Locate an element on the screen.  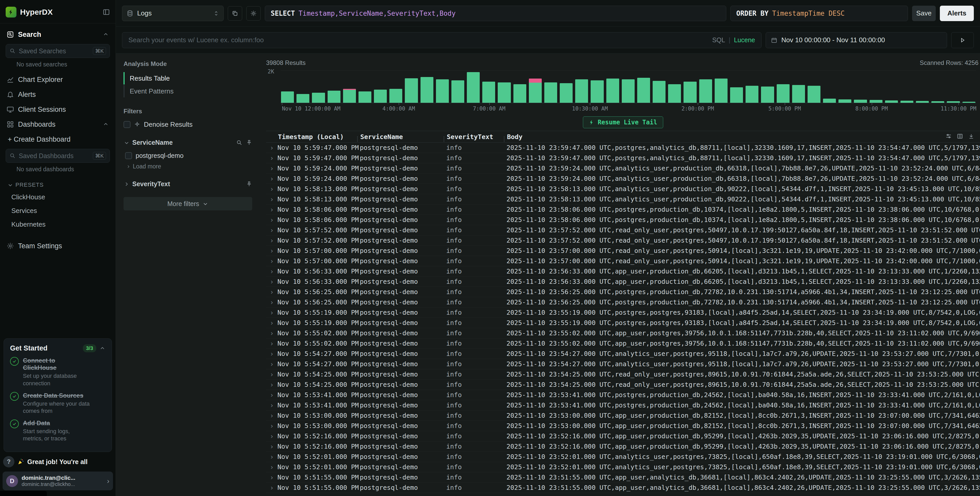
table-row: Nov 10 5:59:24.000 PM postgresql-demo in… is located at coordinates (623, 179).